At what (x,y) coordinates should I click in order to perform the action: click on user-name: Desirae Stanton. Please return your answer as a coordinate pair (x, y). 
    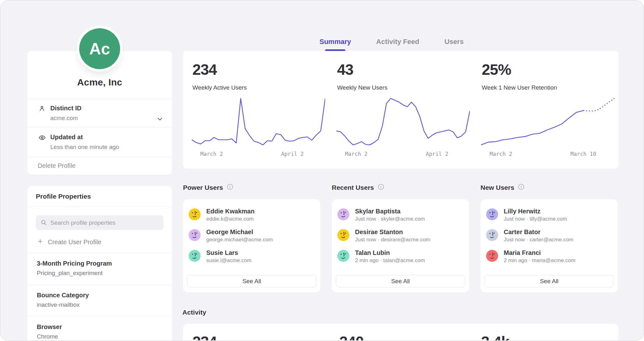
    Looking at the image, I should click on (379, 232).